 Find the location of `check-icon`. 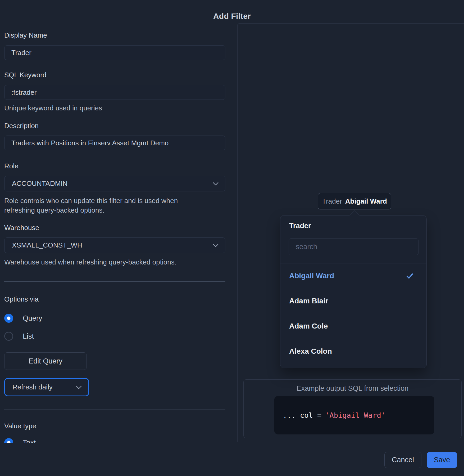

check-icon is located at coordinates (410, 276).